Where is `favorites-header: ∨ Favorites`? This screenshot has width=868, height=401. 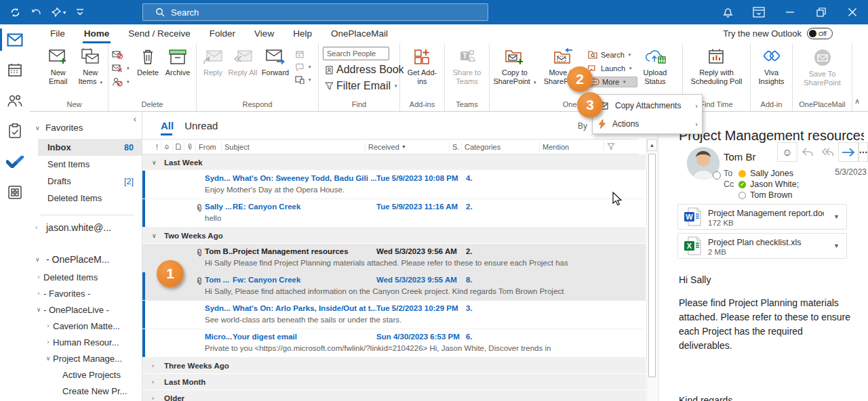
favorites-header: ∨ Favorites is located at coordinates (60, 127).